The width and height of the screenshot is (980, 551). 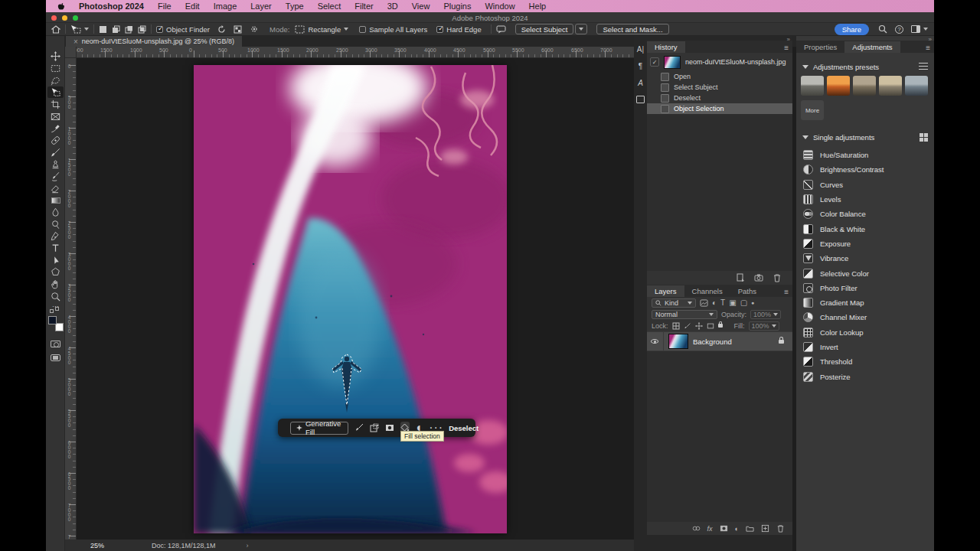 I want to click on tab-paths: Paths, so click(x=747, y=291).